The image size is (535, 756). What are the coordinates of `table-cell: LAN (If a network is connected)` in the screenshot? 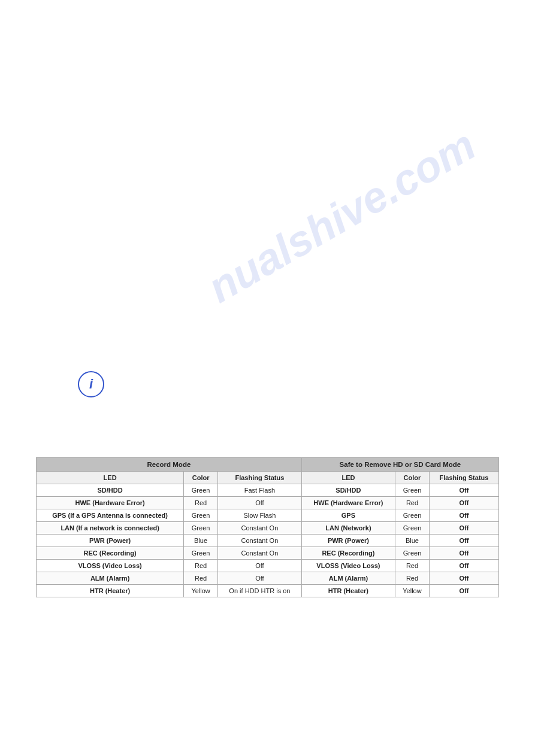 It's located at (110, 528).